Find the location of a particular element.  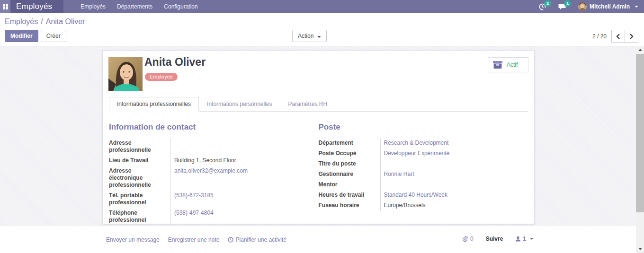

menu-item-departments: Départements is located at coordinates (134, 7).